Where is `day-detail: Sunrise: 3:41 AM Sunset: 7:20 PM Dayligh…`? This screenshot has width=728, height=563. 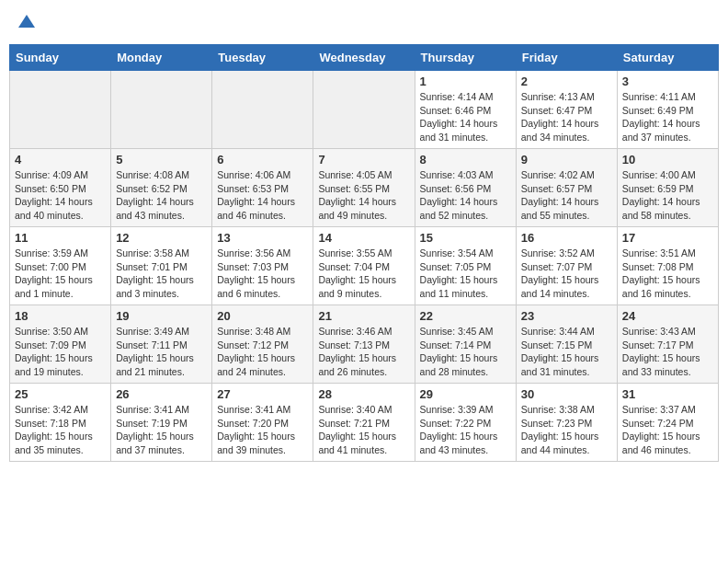 day-detail: Sunrise: 3:41 AM Sunset: 7:20 PM Dayligh… is located at coordinates (263, 431).